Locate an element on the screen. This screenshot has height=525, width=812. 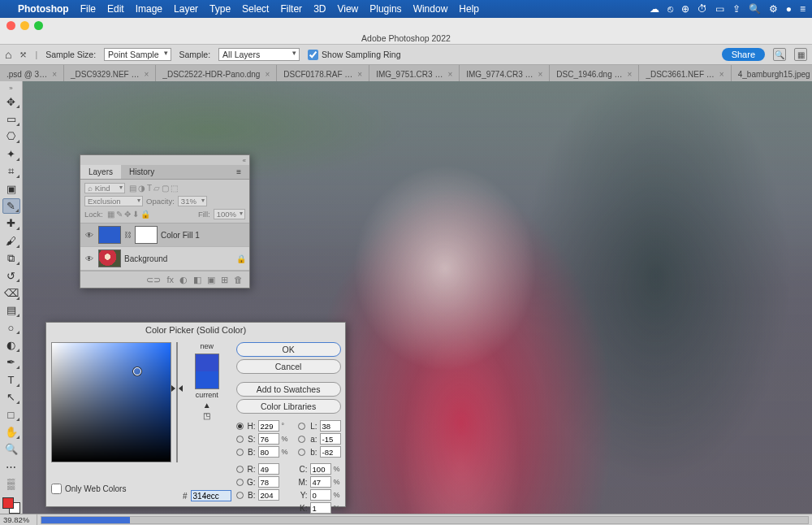
radio-g is located at coordinates (240, 483).